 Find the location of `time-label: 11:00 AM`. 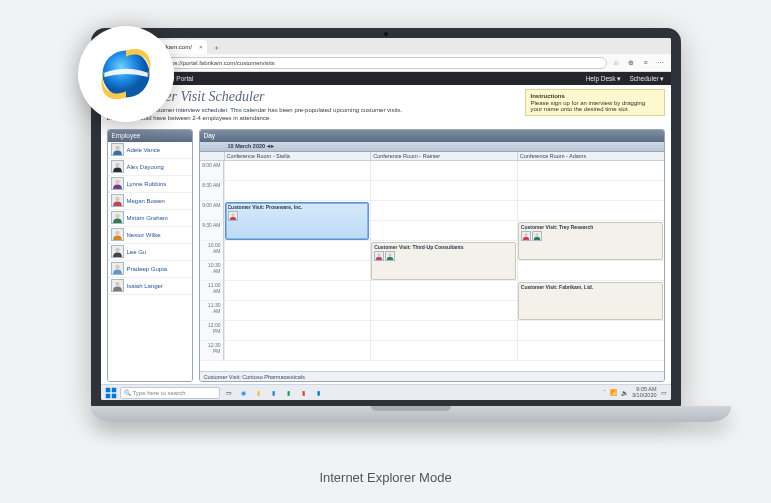

time-label: 11:00 AM is located at coordinates (212, 291).